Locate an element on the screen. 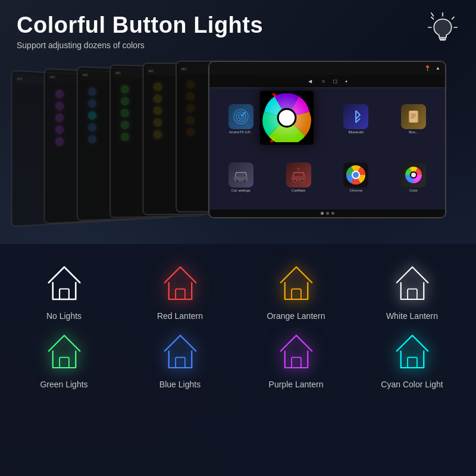 This screenshot has width=476, height=476. bulb-icon is located at coordinates (443, 30).